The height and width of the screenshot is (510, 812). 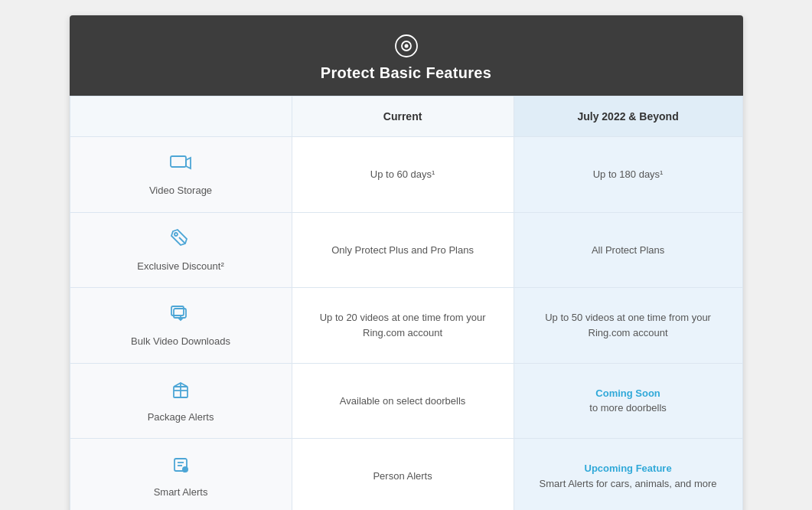 What do you see at coordinates (181, 175) in the screenshot?
I see `feature-cell-video-storage: Video Storage` at bounding box center [181, 175].